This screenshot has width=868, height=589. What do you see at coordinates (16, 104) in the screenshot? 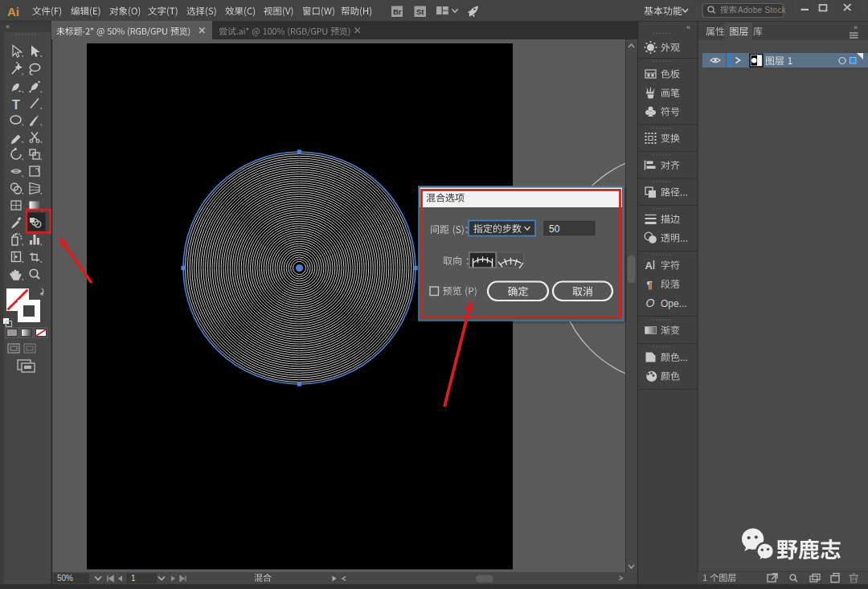
I see `svg-text: T` at bounding box center [16, 104].